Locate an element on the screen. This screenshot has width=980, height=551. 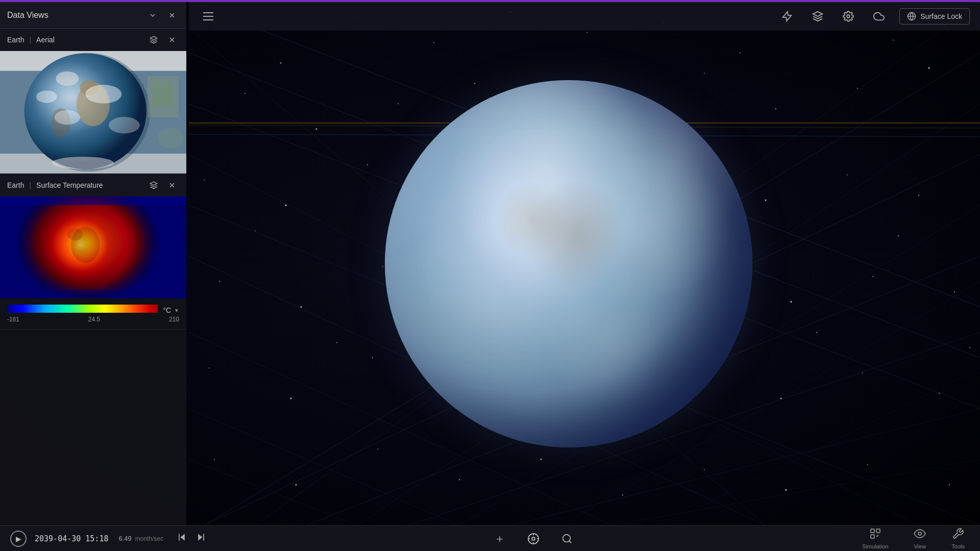
tools-icon is located at coordinates (958, 535).